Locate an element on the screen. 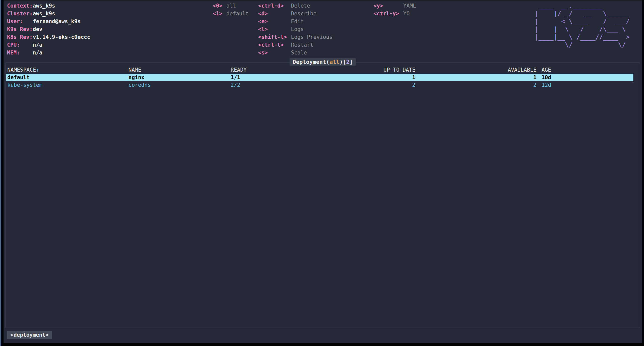 The height and width of the screenshot is (346, 644). cluster-info-row: MEM:n/a is located at coordinates (49, 53).